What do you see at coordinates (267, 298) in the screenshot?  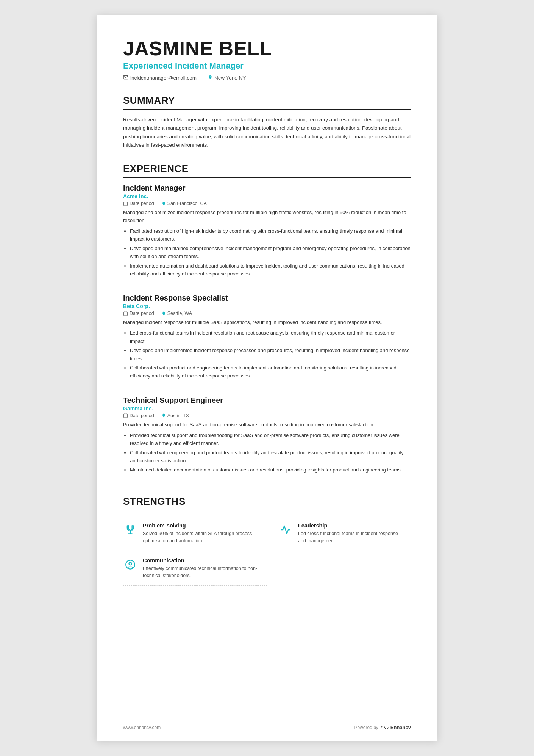 I see `exp-role-2: Incident Response Specialist` at bounding box center [267, 298].